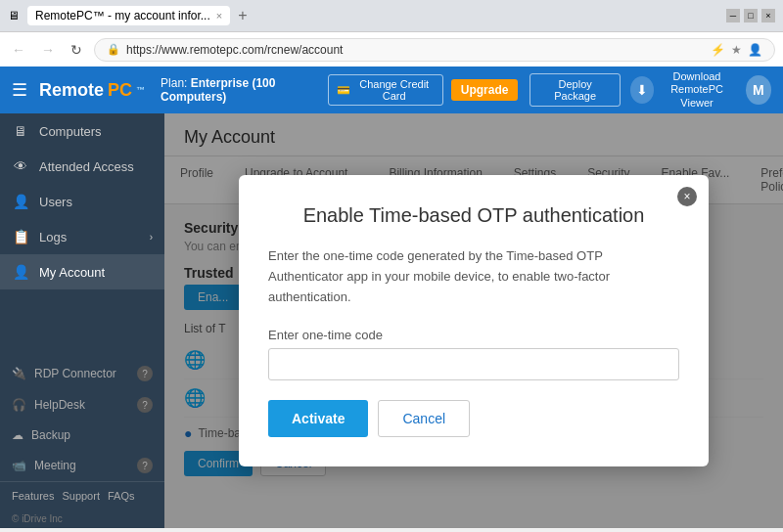  I want to click on meeting-icon: 📹, so click(20, 466).